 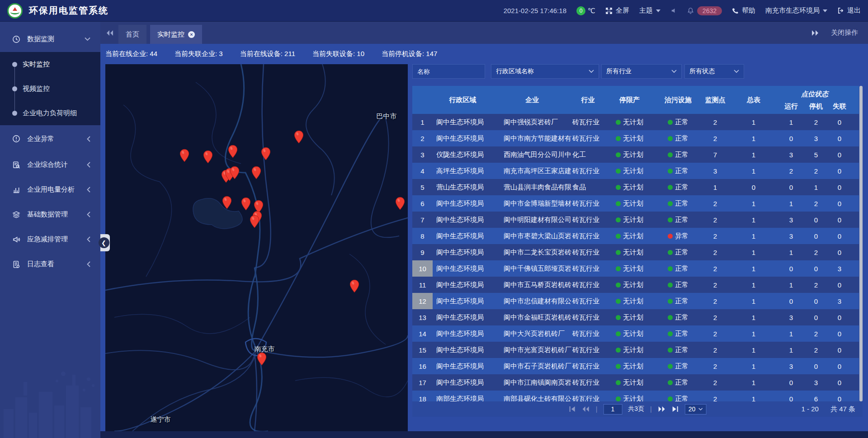 I want to click on sidebar-item-4: 基础数据管理, so click(x=50, y=214).